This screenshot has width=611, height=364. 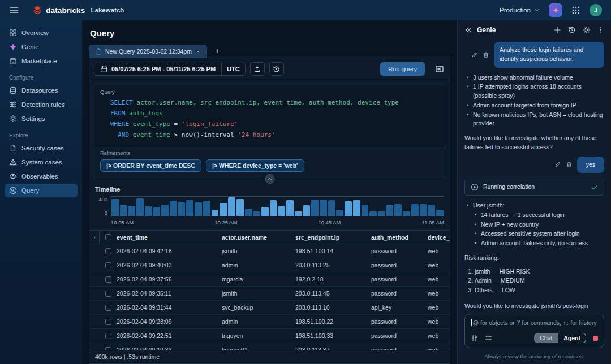 I want to click on running-correlation-card: Running correlation, so click(x=534, y=187).